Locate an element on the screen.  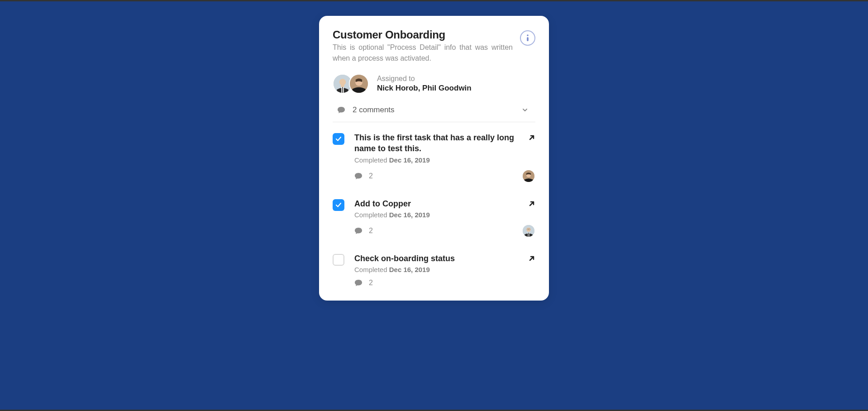
task-title: Check on-boarding status is located at coordinates (405, 258).